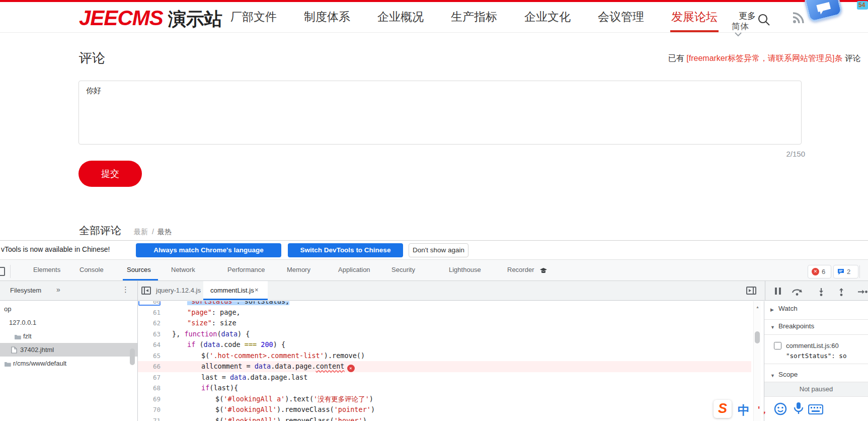 This screenshot has width=868, height=421. Describe the element at coordinates (3, 271) in the screenshot. I see `device-toolbar-icon` at that location.